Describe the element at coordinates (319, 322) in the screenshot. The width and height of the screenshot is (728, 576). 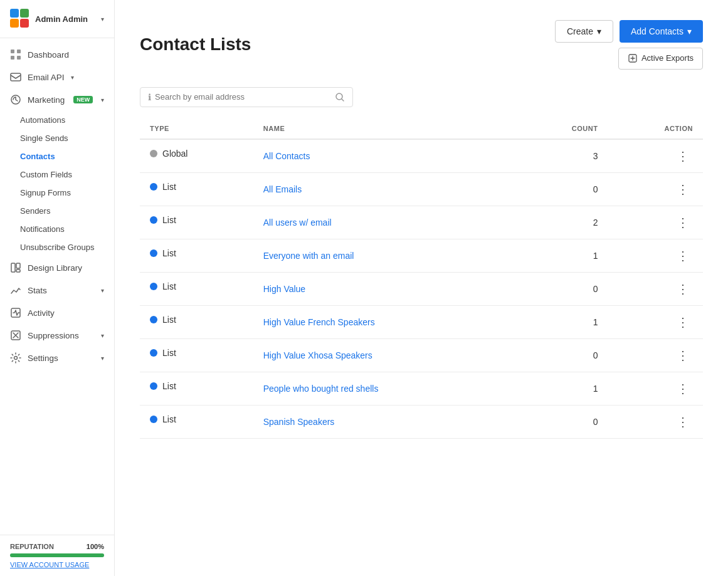
I see `contact-list-link: High Value French Speakers` at that location.